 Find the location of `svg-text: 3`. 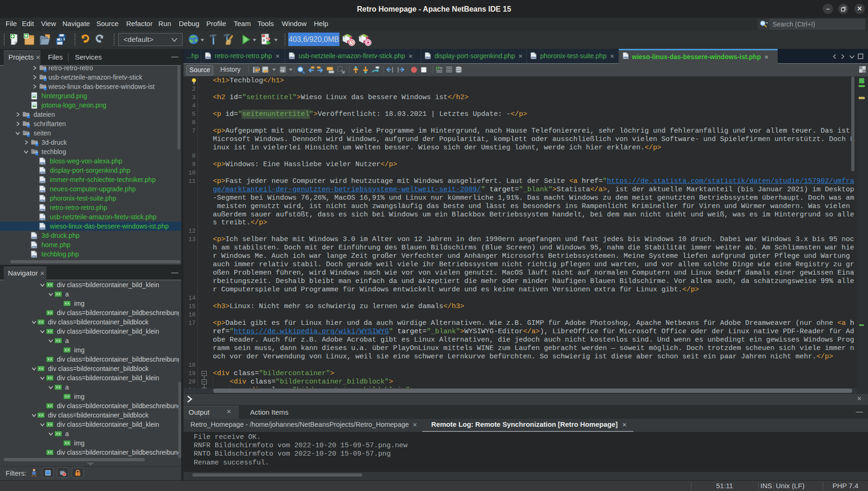

svg-text: 3 is located at coordinates (264, 40).